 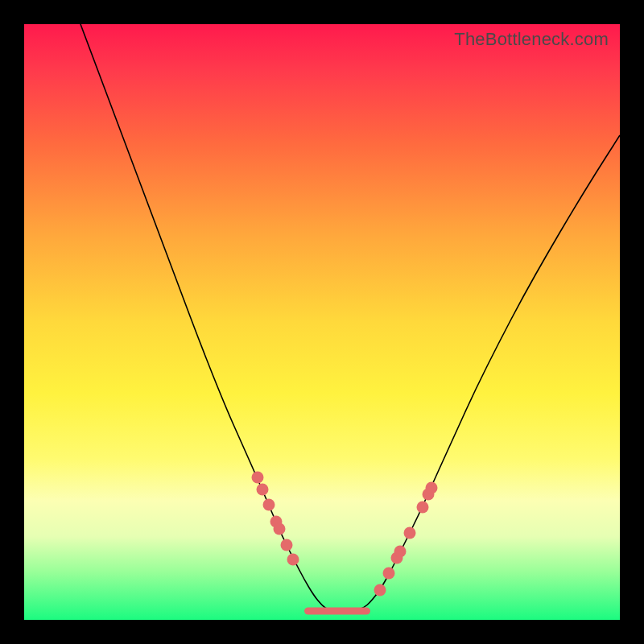 What do you see at coordinates (531, 39) in the screenshot?
I see `watermark-text: TheBottleneck.com` at bounding box center [531, 39].